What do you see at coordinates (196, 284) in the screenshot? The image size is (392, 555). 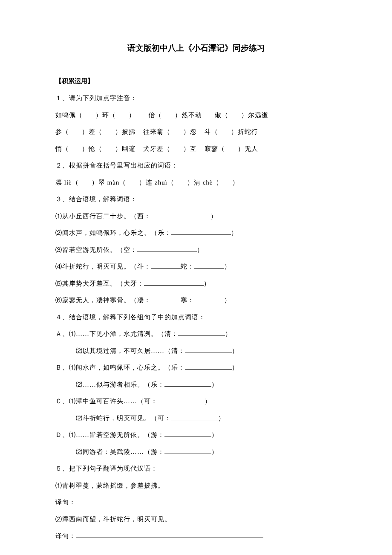 I see `q3-item5: ⑸其岸势犬牙差互。（犬牙：）` at bounding box center [196, 284].